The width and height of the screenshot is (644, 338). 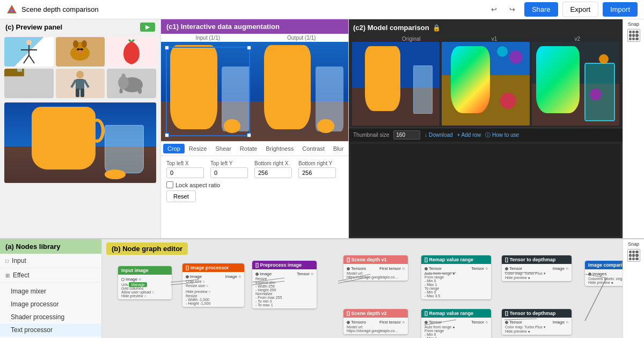 What do you see at coordinates (513, 10) in the screenshot?
I see `redo-button: ↪` at bounding box center [513, 10].